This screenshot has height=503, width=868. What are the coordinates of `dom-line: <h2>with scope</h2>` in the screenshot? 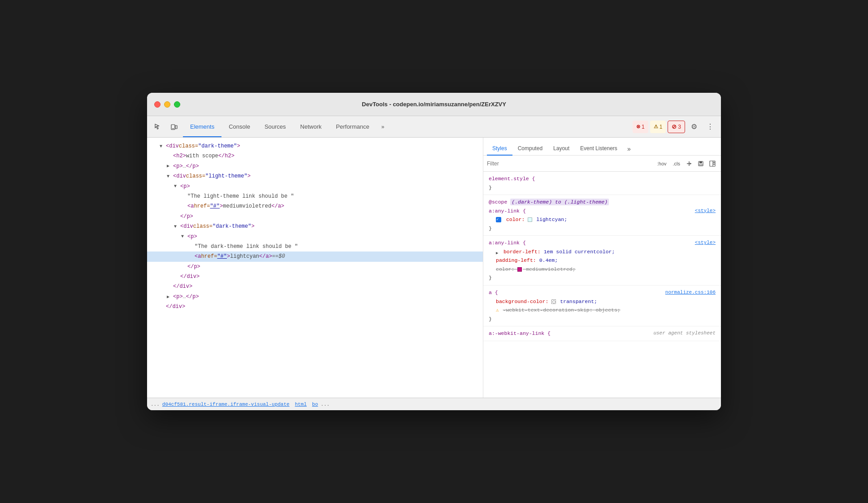 It's located at (315, 156).